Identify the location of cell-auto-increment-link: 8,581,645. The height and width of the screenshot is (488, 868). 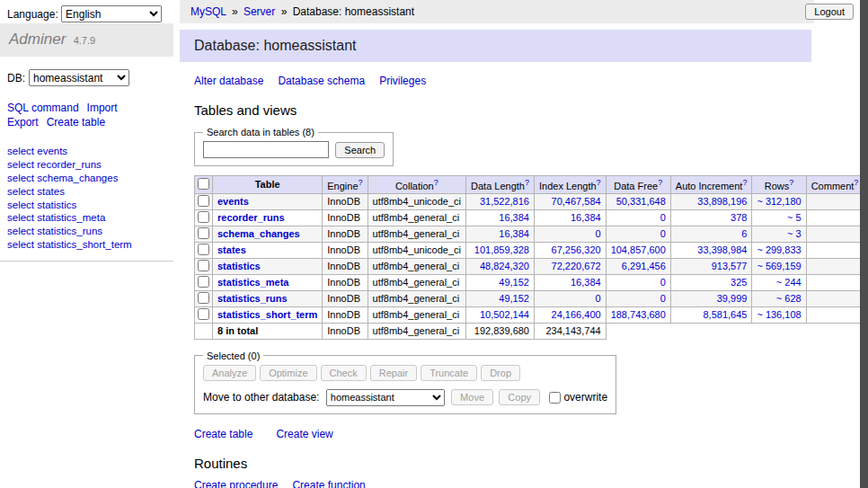
(724, 315).